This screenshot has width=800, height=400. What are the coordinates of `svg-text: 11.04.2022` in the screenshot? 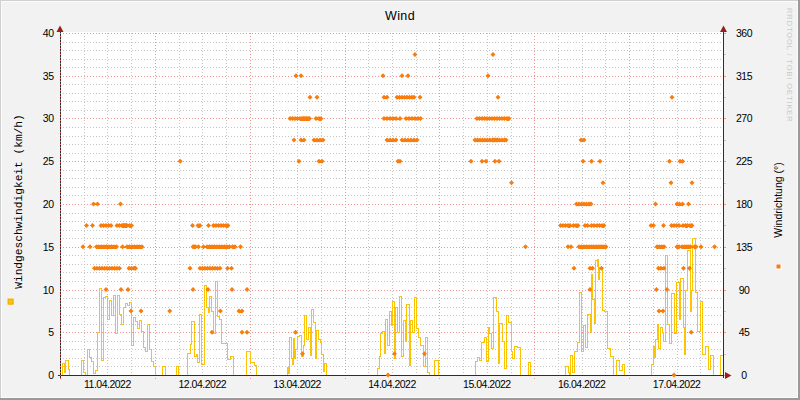 It's located at (108, 384).